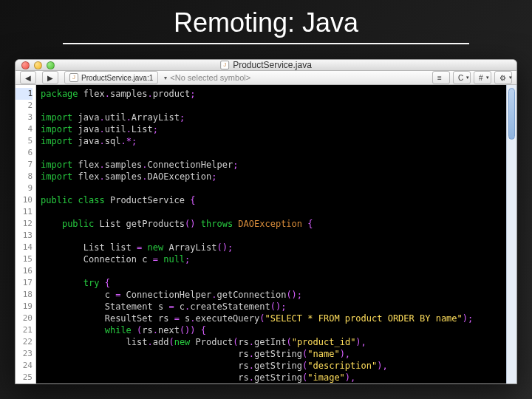  What do you see at coordinates (271, 354) in the screenshot?
I see `code-line: rs.getString("name"),` at bounding box center [271, 354].